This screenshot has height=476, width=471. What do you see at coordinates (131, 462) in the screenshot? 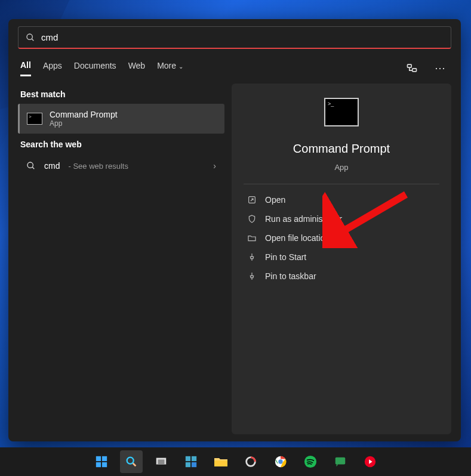
I see `taskbar-search-button` at bounding box center [131, 462].